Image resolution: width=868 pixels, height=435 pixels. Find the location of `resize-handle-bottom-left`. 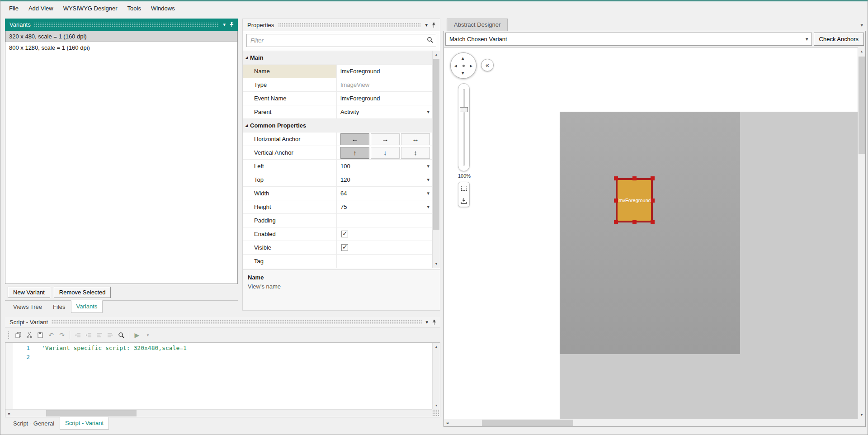

resize-handle-bottom-left is located at coordinates (616, 222).